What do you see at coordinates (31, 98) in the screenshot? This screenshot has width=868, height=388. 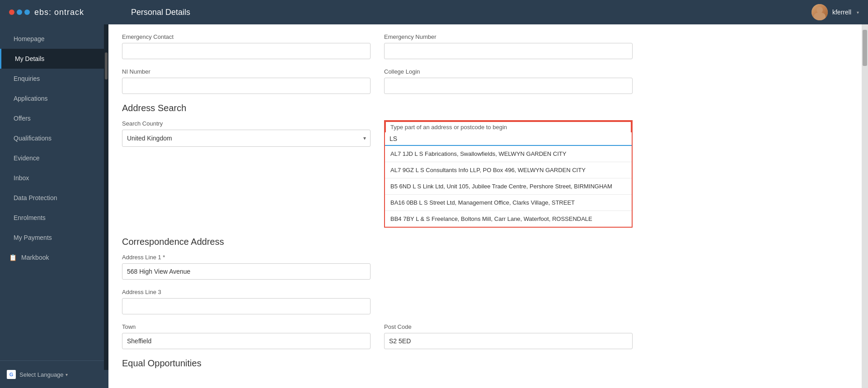 I see `sidebar-label-applications: Applications` at bounding box center [31, 98].